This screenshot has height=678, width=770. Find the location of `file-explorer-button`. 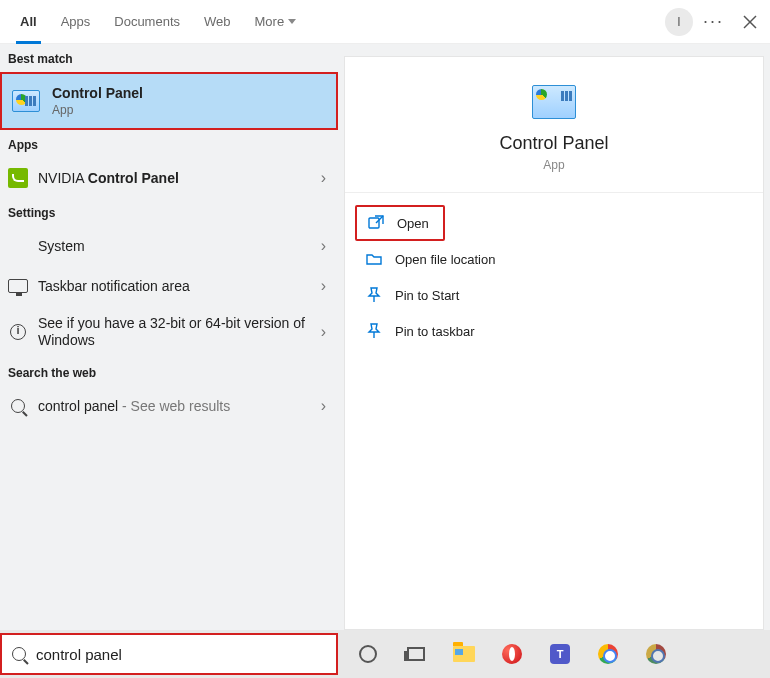

file-explorer-button is located at coordinates (464, 654).